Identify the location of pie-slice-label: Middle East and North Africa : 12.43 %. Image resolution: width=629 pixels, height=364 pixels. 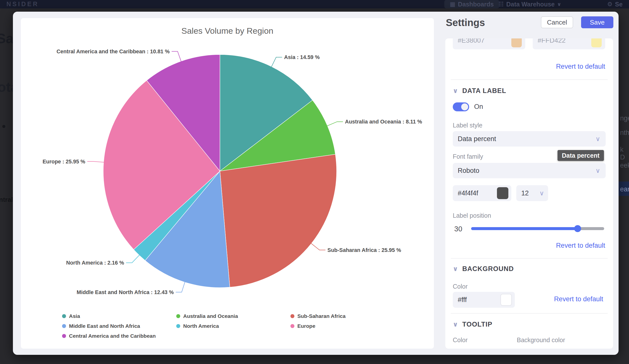
(125, 292).